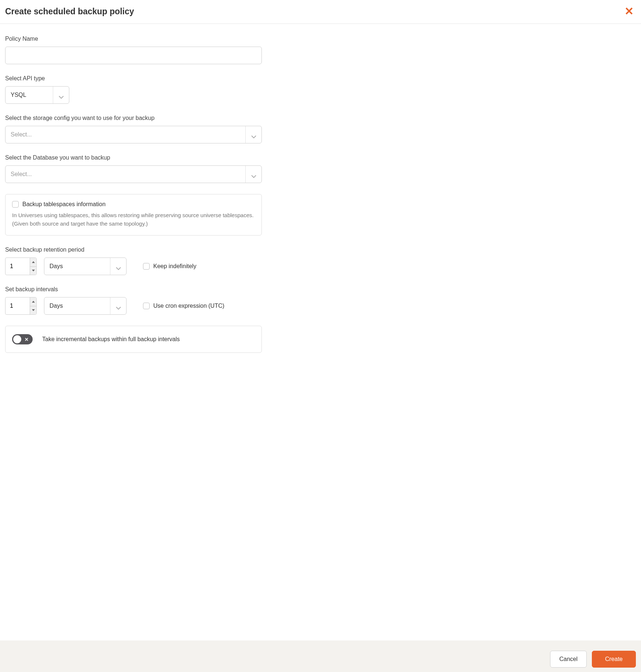  I want to click on intervals-label: Set backup intervals, so click(133, 289).